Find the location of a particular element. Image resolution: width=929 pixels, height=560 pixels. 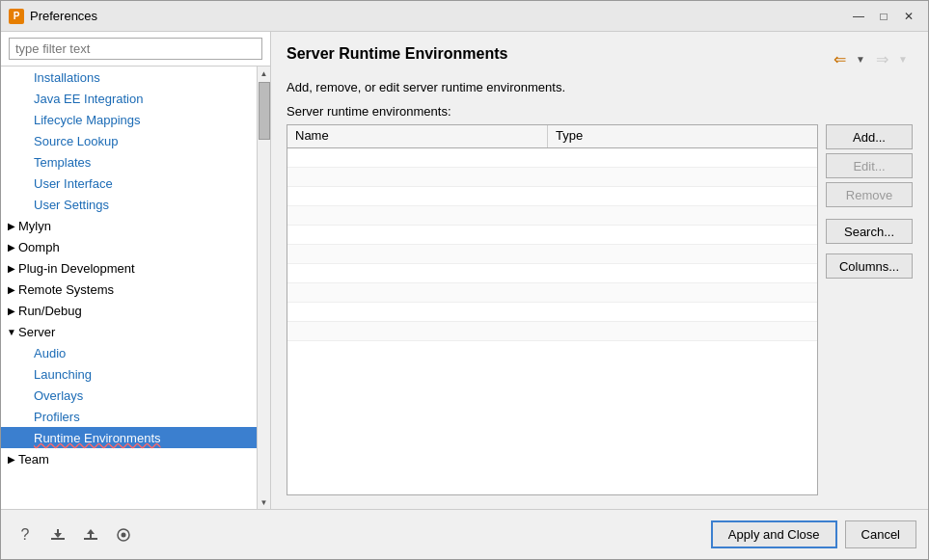

sidebar-item-team: ▶ Team is located at coordinates (129, 459).